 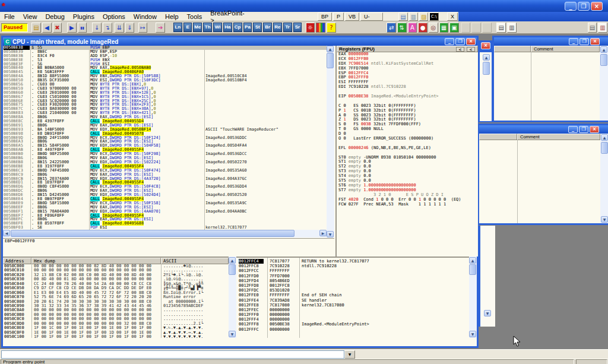 I want to click on resize-grip, so click(x=489, y=321).